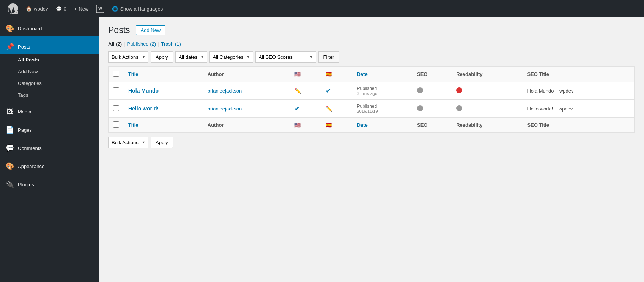 This screenshot has width=644, height=282. I want to click on row2-title-link: Hello world!, so click(143, 109).